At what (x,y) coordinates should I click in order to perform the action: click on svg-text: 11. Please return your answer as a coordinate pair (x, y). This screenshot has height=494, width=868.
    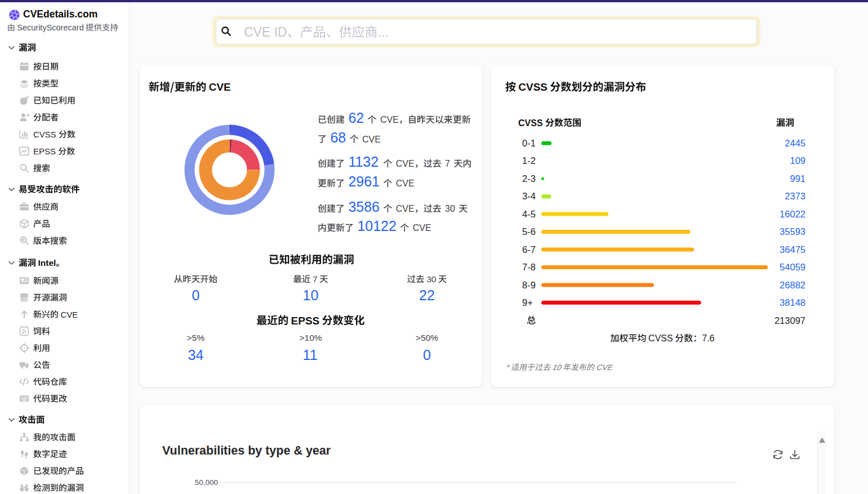
    Looking at the image, I should click on (310, 355).